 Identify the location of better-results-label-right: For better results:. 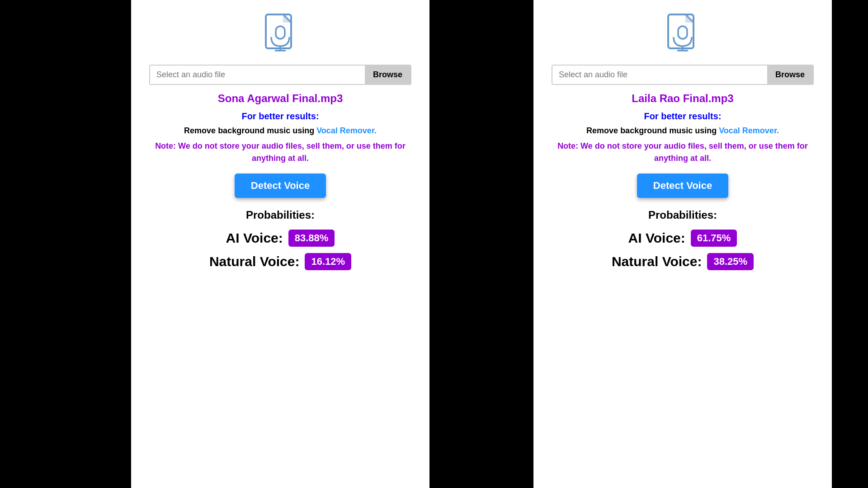
(683, 117).